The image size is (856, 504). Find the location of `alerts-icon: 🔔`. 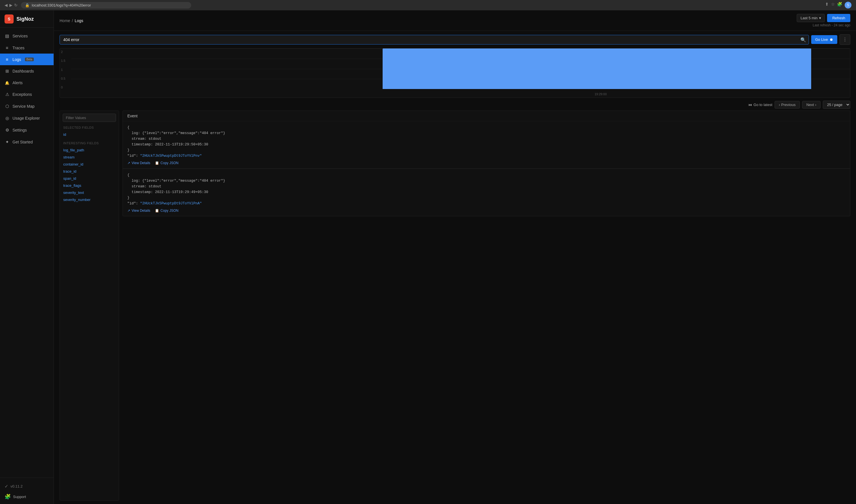

alerts-icon: 🔔 is located at coordinates (7, 83).